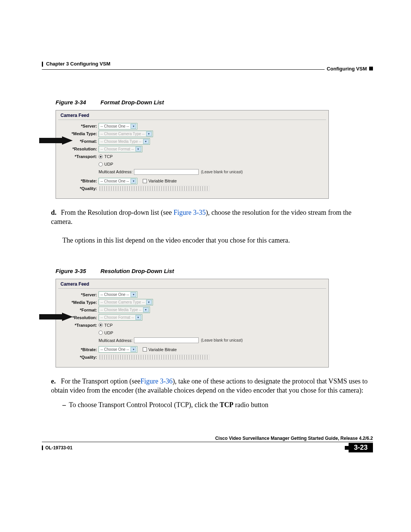 This screenshot has width=411, height=532. What do you see at coordinates (56, 381) in the screenshot?
I see `list-marker: e.` at bounding box center [56, 381].